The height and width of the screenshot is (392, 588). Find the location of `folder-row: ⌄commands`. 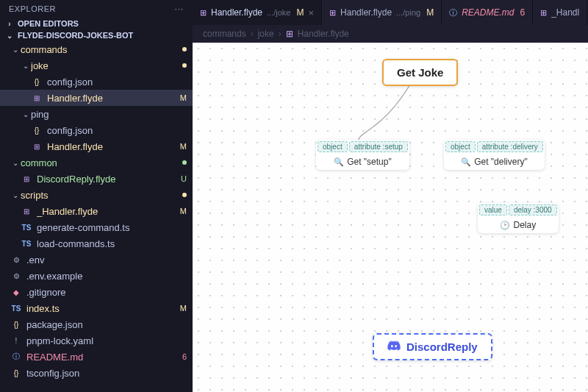

folder-row: ⌄commands is located at coordinates (96, 49).